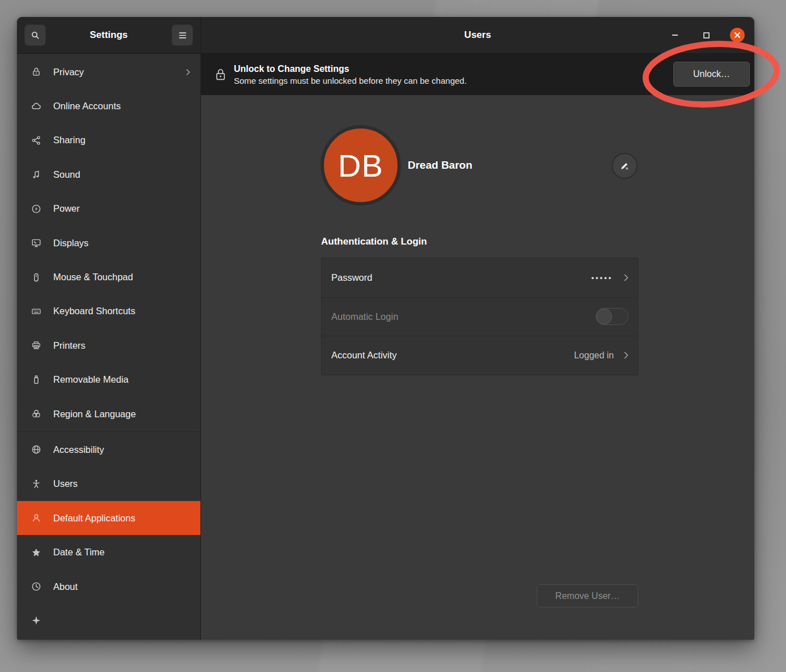  What do you see at coordinates (109, 484) in the screenshot?
I see `sidebar-item-accessibility: Users` at bounding box center [109, 484].